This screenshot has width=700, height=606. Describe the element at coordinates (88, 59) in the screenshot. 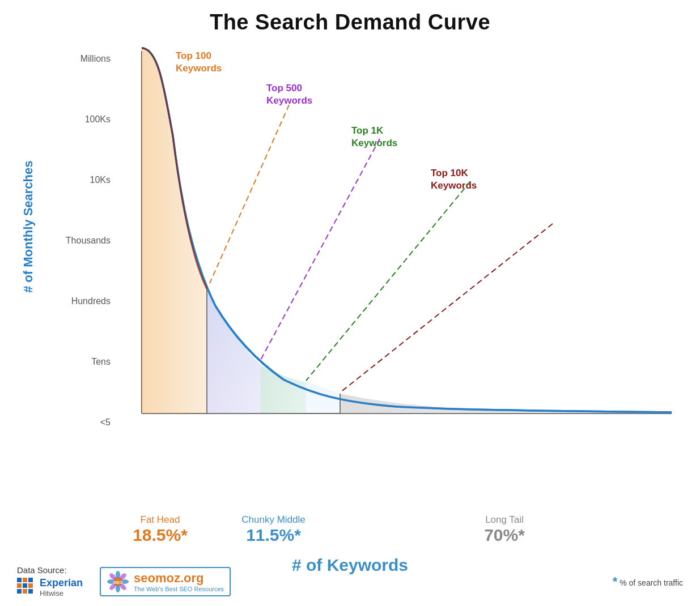

I see `y-tick-millions: Millions` at that location.